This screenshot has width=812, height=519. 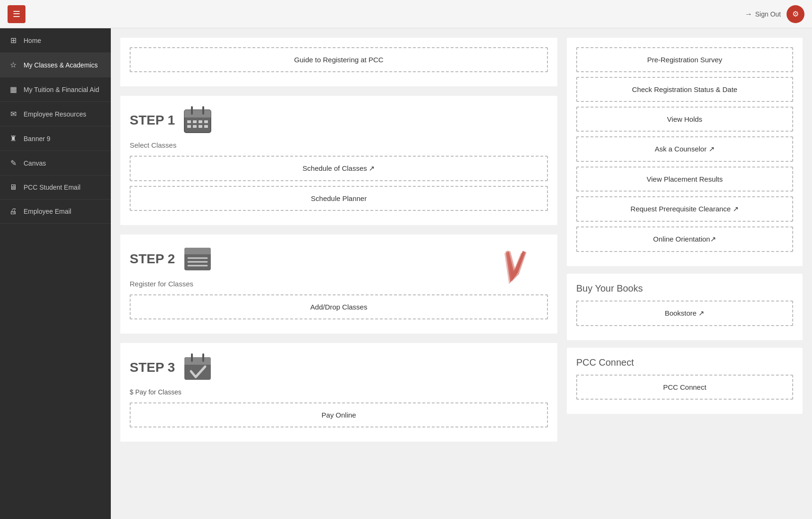 What do you see at coordinates (56, 274) in the screenshot?
I see `sidebar: ⊞ Home ☆ My Classes & Academics ▦ My Tui…` at bounding box center [56, 274].